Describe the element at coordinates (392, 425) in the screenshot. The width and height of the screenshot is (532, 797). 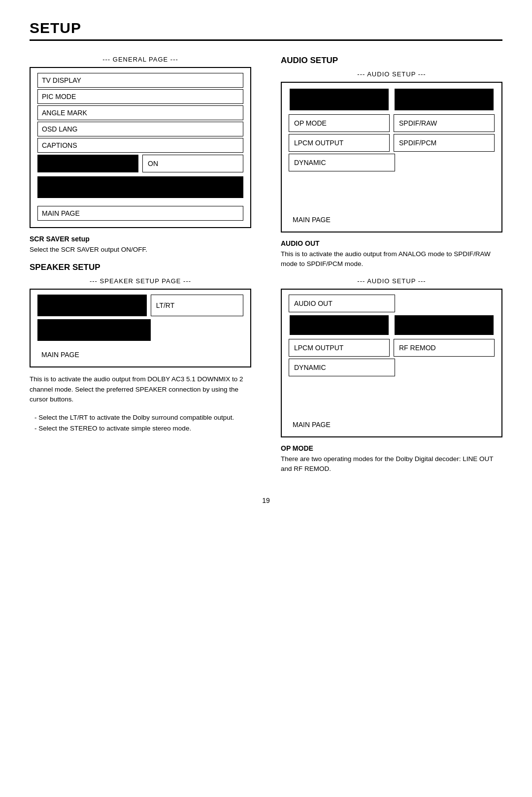
I see `audio-out-main-page: MAIN PAGE` at that location.